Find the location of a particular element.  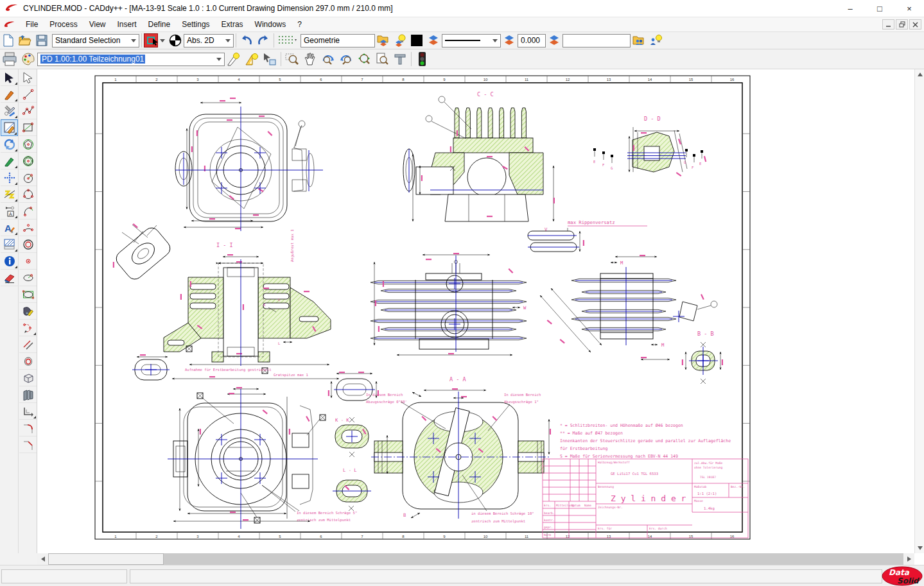

save-button is located at coordinates (42, 40).